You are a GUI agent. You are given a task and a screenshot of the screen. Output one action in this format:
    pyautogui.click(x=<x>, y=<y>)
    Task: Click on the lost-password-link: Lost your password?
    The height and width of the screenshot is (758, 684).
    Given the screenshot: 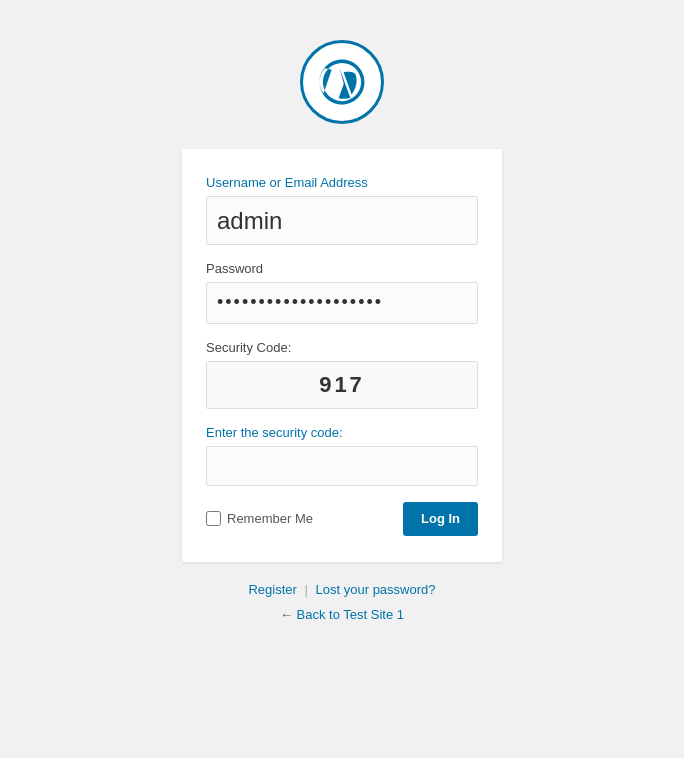 What is the action you would take?
    pyautogui.click(x=376, y=590)
    